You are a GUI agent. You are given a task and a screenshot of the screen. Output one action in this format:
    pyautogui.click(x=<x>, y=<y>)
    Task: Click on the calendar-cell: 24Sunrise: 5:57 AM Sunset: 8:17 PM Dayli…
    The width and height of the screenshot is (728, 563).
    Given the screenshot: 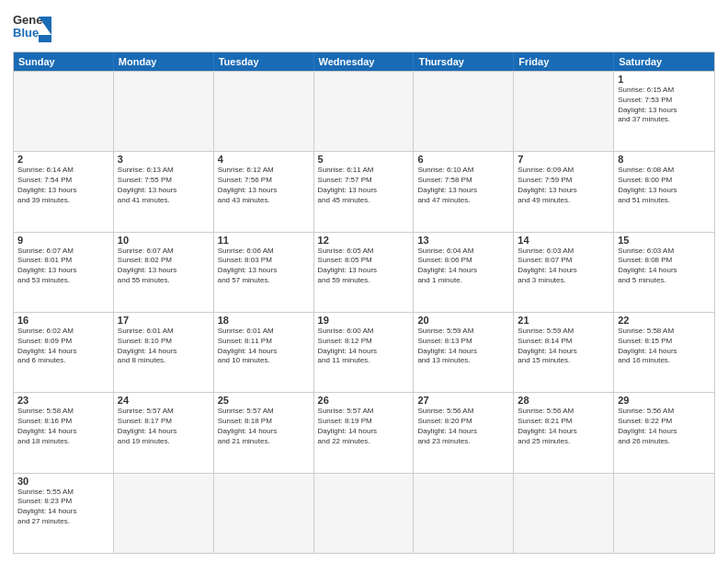 What is the action you would take?
    pyautogui.click(x=164, y=432)
    